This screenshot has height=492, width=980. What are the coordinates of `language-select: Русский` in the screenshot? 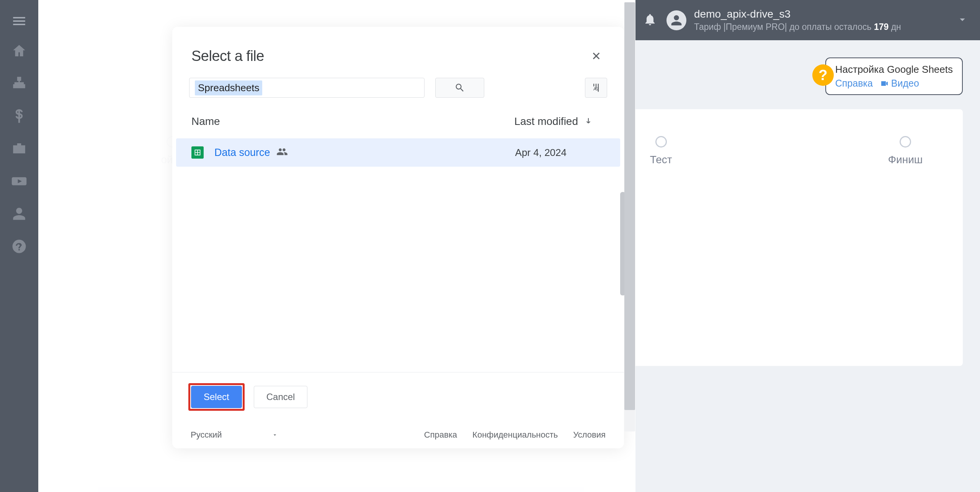 It's located at (234, 435).